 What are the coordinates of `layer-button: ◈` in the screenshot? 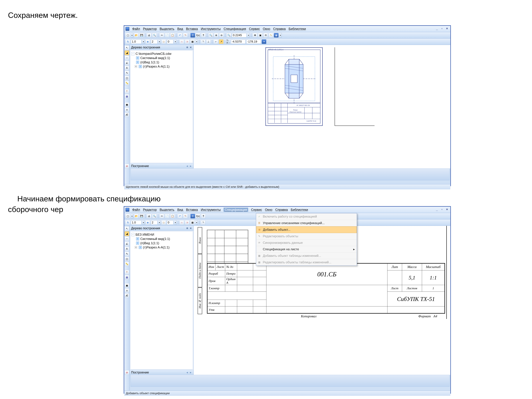 It's located at (148, 223).